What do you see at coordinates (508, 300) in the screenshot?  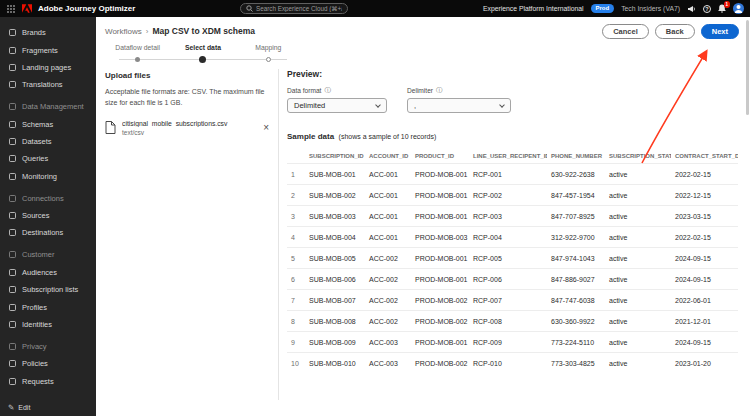 I see `table-cell: RCP-007` at bounding box center [508, 300].